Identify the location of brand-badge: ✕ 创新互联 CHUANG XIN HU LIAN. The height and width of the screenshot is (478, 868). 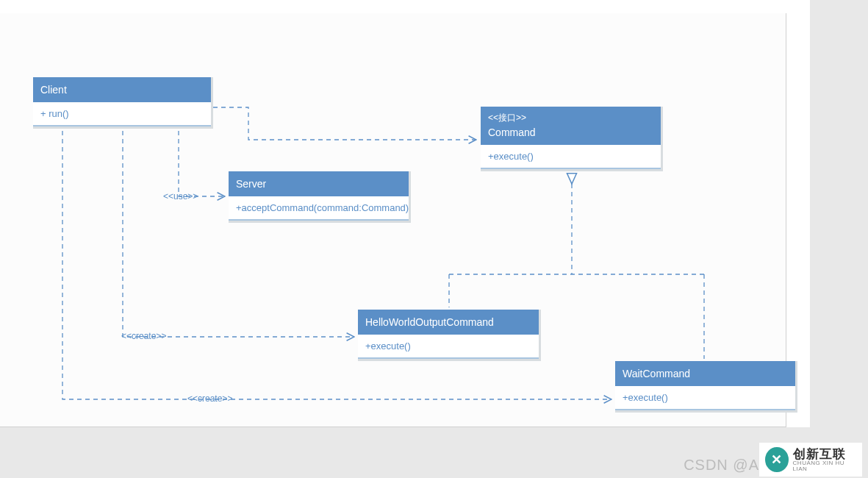
(811, 460).